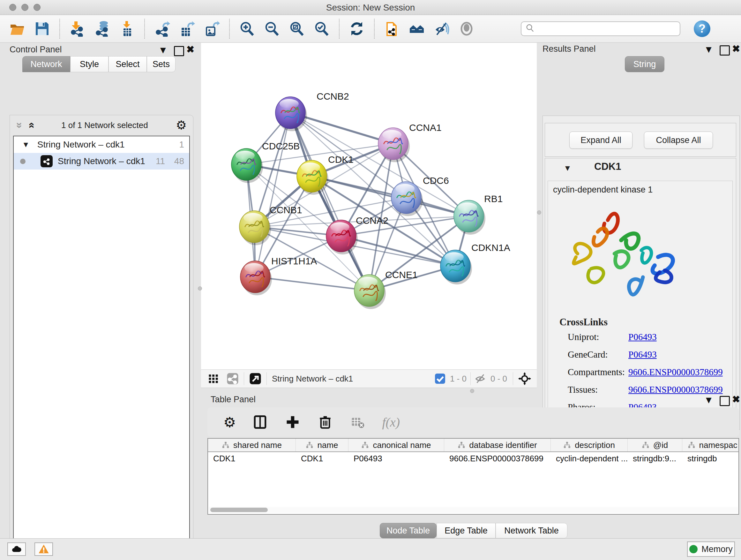 The height and width of the screenshot is (560, 741). What do you see at coordinates (648, 376) in the screenshot?
I see `crosslink-row: Compartments: 9606.ENSP00000378699` at bounding box center [648, 376].